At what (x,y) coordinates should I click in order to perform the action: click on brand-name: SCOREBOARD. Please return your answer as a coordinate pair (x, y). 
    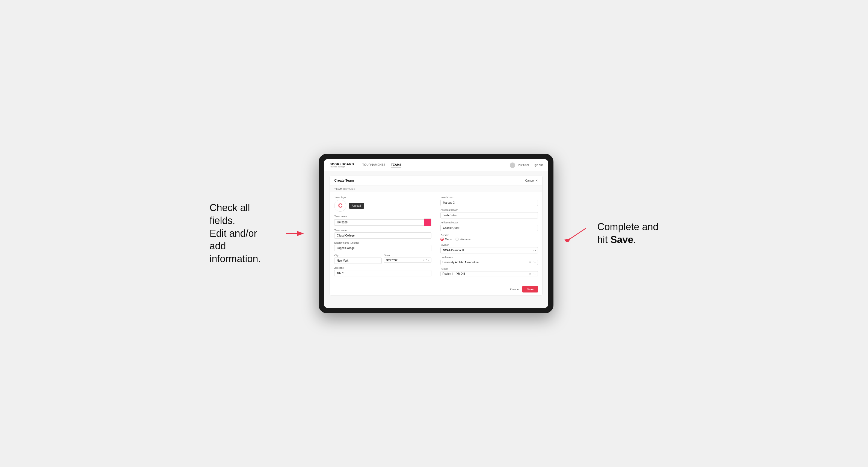
    Looking at the image, I should click on (342, 164).